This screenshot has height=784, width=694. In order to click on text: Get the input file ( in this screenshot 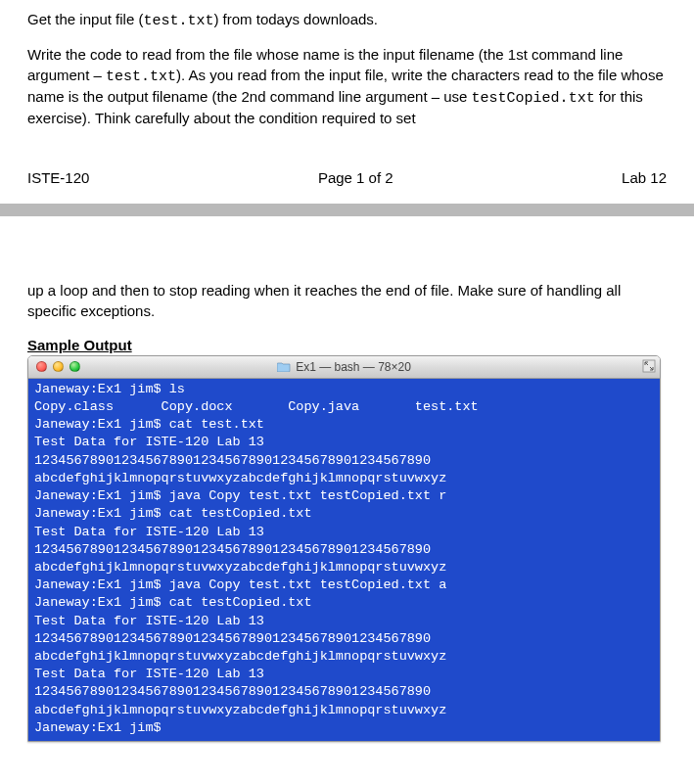, I will do `click(85, 20)`.